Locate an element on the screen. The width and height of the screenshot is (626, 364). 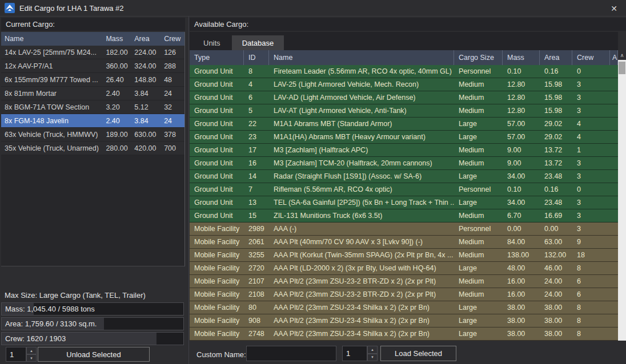
available-cargo-row: Ground Unit 16 M3 [Zachlam] TCM-20 (Half… is located at coordinates (404, 163).